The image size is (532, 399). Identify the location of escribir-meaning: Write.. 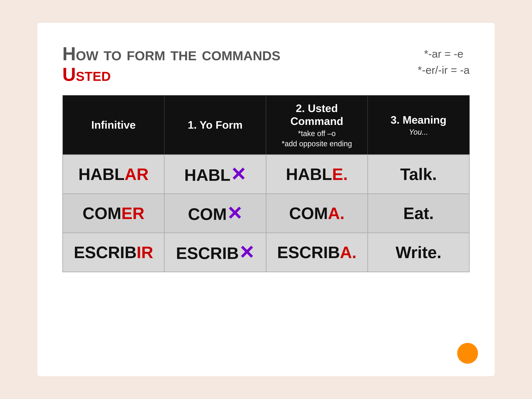
(418, 253).